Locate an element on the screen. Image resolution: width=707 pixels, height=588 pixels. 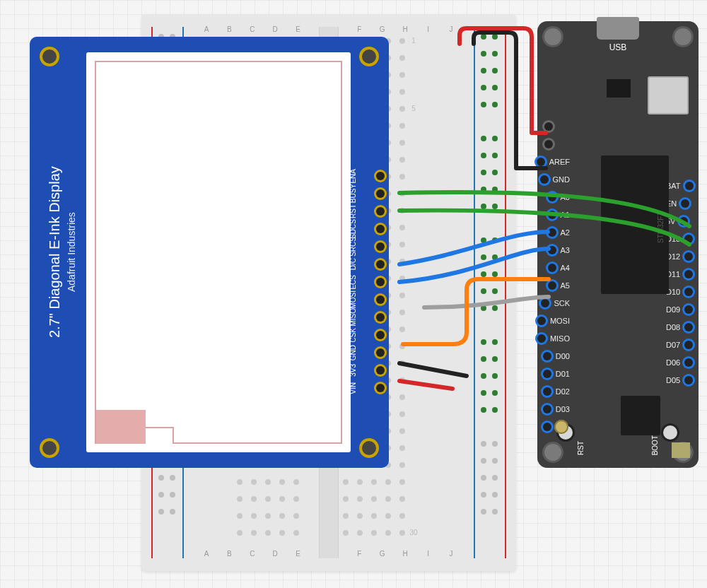
mcu-pin-a5: A5 is located at coordinates (559, 286).